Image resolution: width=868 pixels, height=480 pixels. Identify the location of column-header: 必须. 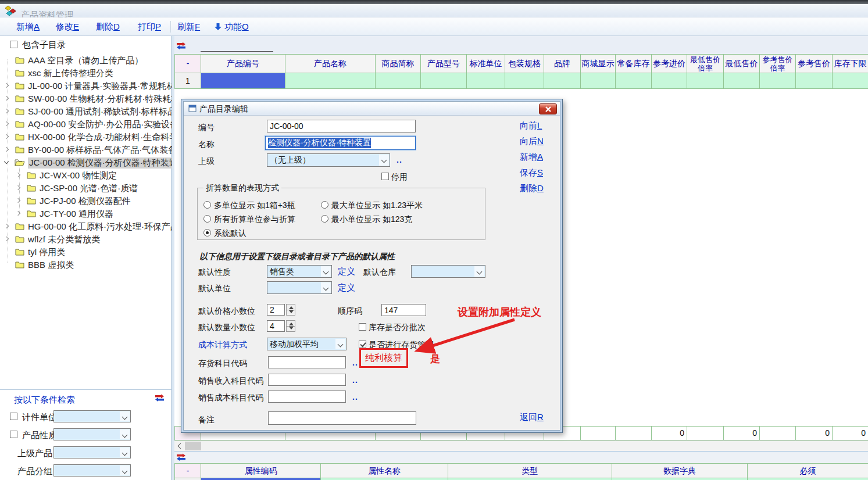
(808, 471).